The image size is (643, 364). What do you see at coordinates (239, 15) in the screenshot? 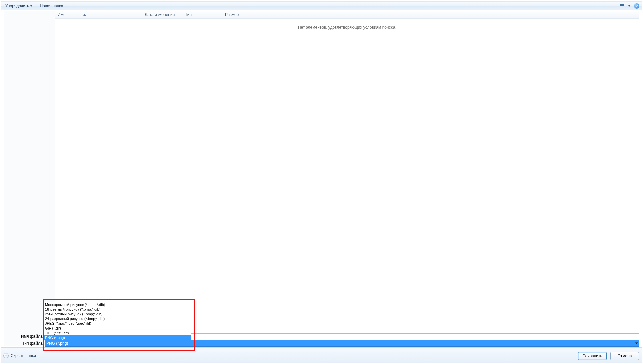
I see `column-size: Размер` at bounding box center [239, 15].